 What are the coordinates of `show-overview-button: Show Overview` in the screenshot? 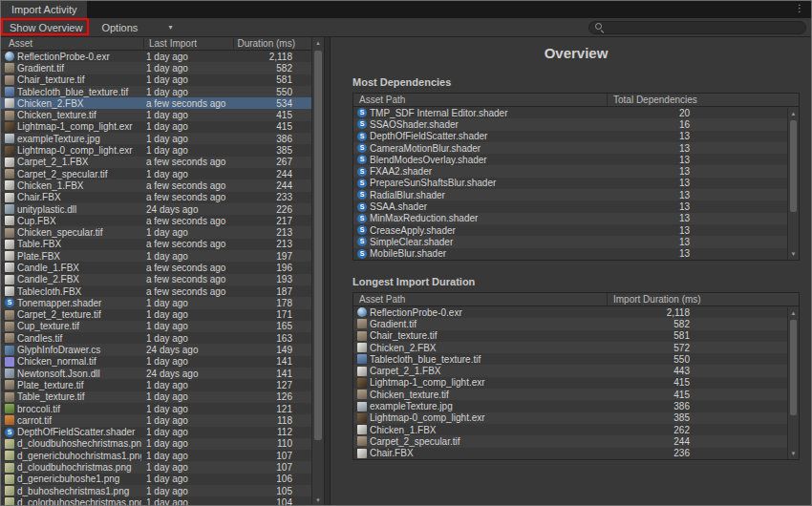 It's located at (46, 28).